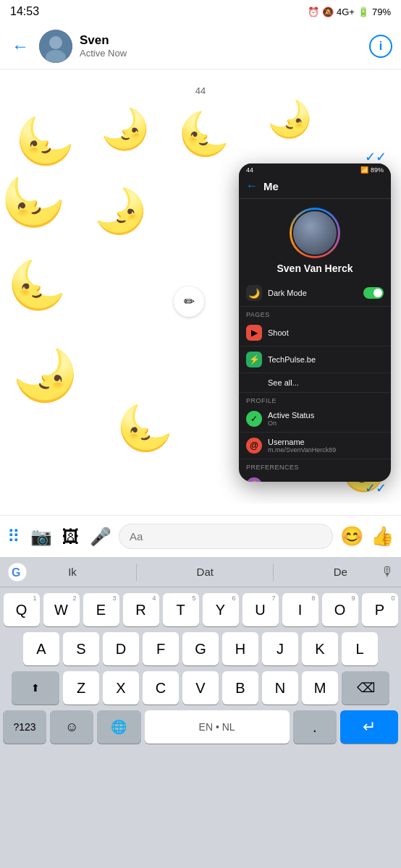 The width and height of the screenshot is (401, 868). What do you see at coordinates (315, 294) in the screenshot?
I see `dark-mode-row: 🌙 Dark Mode` at bounding box center [315, 294].